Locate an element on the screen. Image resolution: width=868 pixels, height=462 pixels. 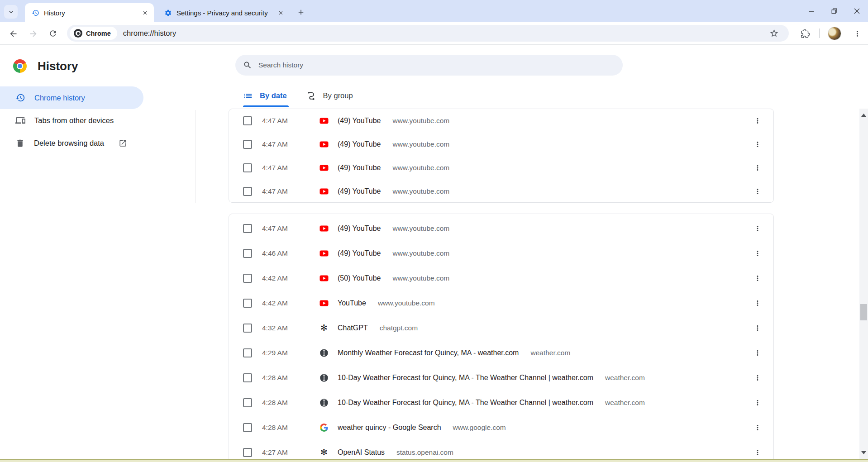
forward-button is located at coordinates (33, 33).